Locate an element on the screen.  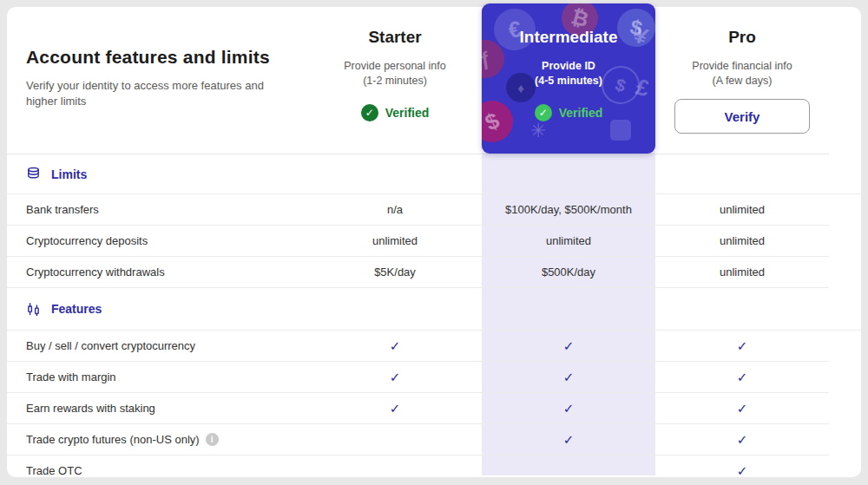
intro-block: Account features and limits Verify your … is located at coordinates (158, 80).